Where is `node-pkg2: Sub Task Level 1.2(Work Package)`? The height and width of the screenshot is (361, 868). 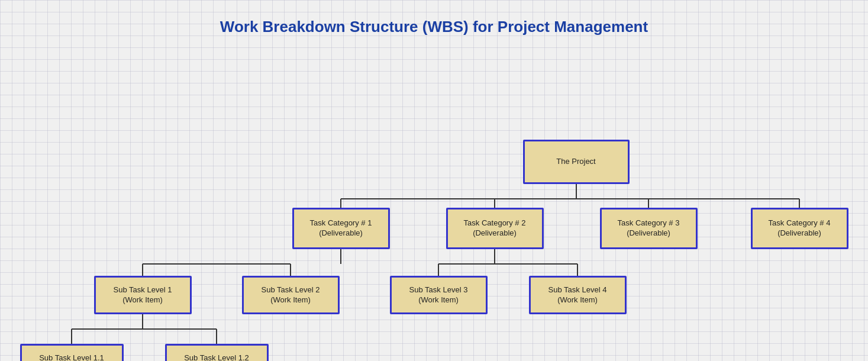
node-pkg2: Sub Task Level 1.2(Work Package) is located at coordinates (217, 353).